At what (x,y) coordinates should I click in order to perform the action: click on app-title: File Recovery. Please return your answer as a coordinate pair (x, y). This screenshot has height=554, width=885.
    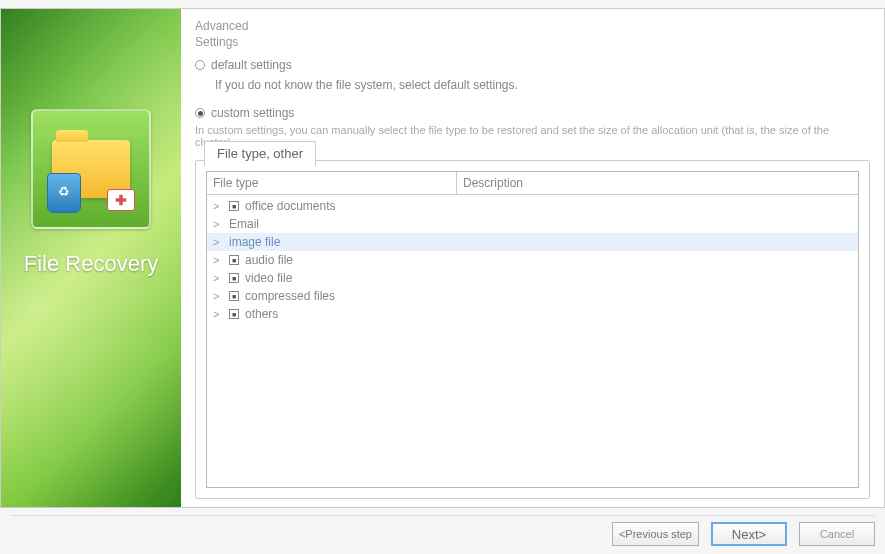
    Looking at the image, I should click on (91, 264).